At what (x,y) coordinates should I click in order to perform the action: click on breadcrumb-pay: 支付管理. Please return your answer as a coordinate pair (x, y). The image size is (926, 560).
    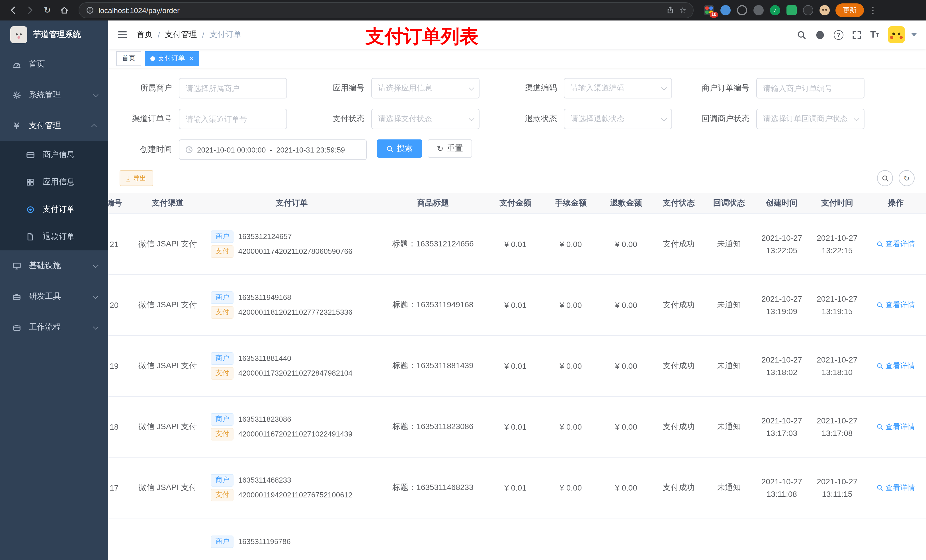
    Looking at the image, I should click on (181, 35).